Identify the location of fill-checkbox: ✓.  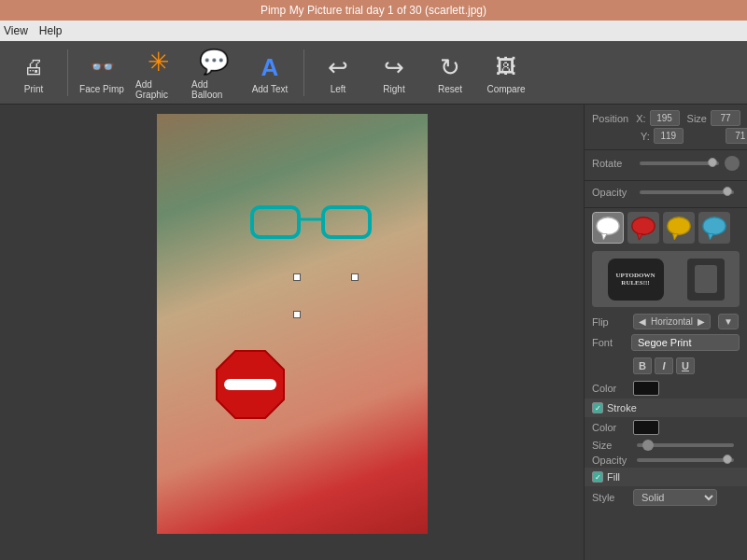
(598, 477).